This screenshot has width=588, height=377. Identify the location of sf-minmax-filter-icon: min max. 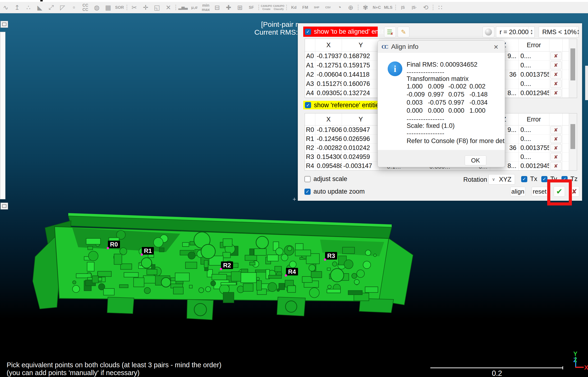
(206, 8).